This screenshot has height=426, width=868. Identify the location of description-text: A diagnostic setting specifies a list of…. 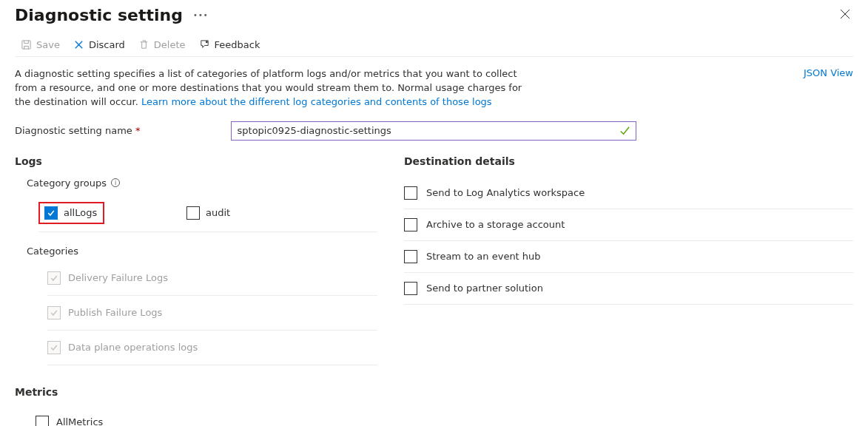
(274, 89).